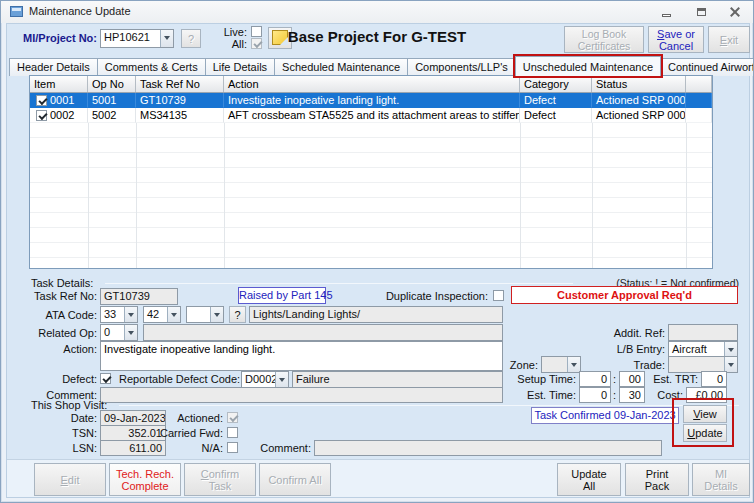  I want to click on addit-ref-label: Addit. Ref:, so click(623, 333).